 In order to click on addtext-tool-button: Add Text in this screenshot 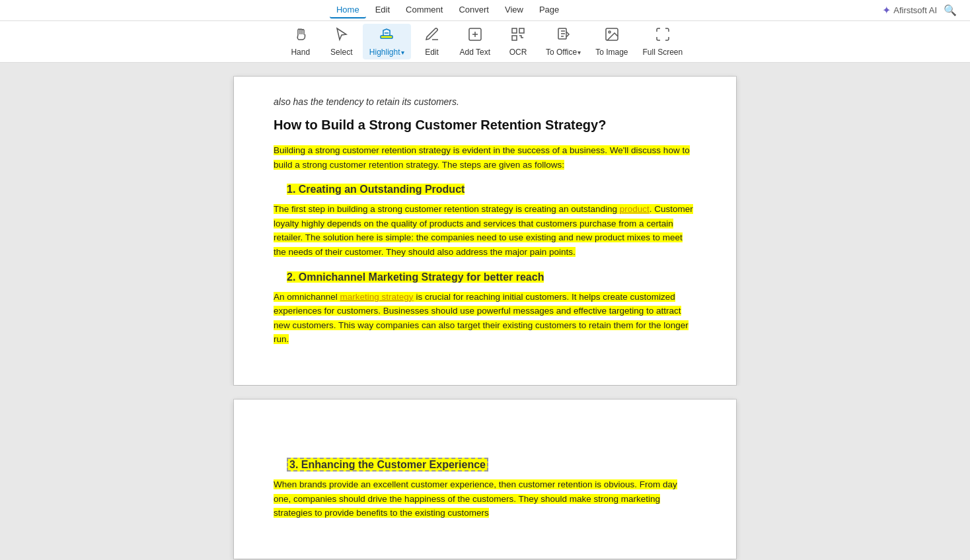, I will do `click(475, 42)`.